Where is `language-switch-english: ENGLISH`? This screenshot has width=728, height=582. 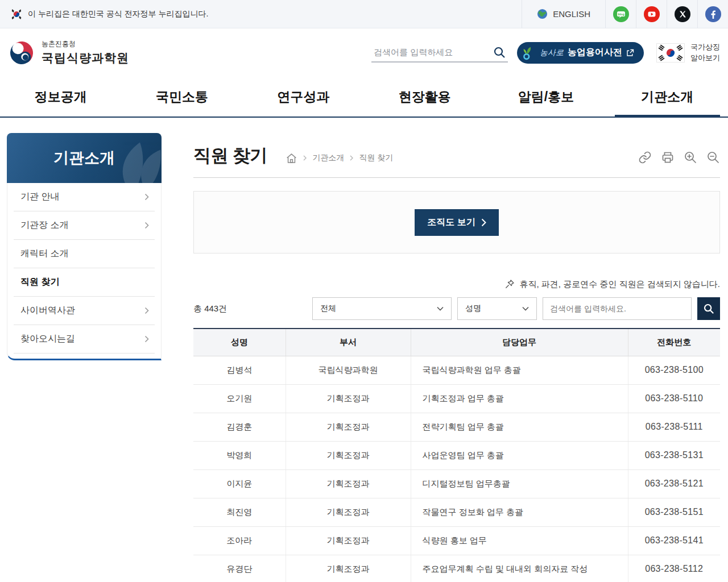
language-switch-english: ENGLISH is located at coordinates (563, 14).